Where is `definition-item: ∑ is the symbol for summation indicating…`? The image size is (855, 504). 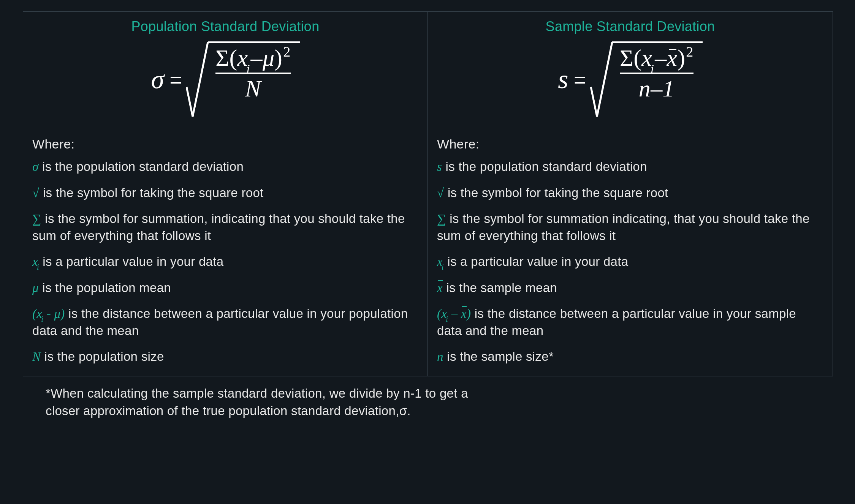
definition-item: ∑ is the symbol for summation indicating… is located at coordinates (630, 227).